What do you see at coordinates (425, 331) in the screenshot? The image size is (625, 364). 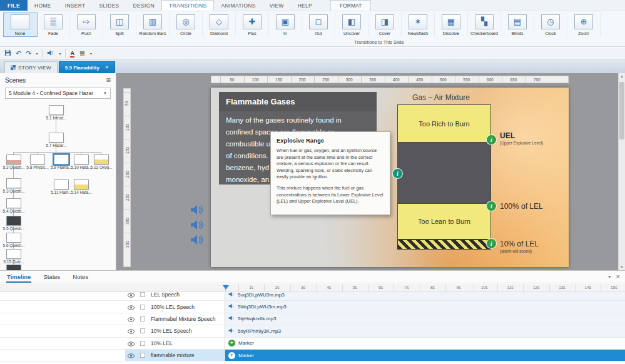 I see `timeline-track: + 5dyRPhh9y3K.mp3` at bounding box center [425, 331].